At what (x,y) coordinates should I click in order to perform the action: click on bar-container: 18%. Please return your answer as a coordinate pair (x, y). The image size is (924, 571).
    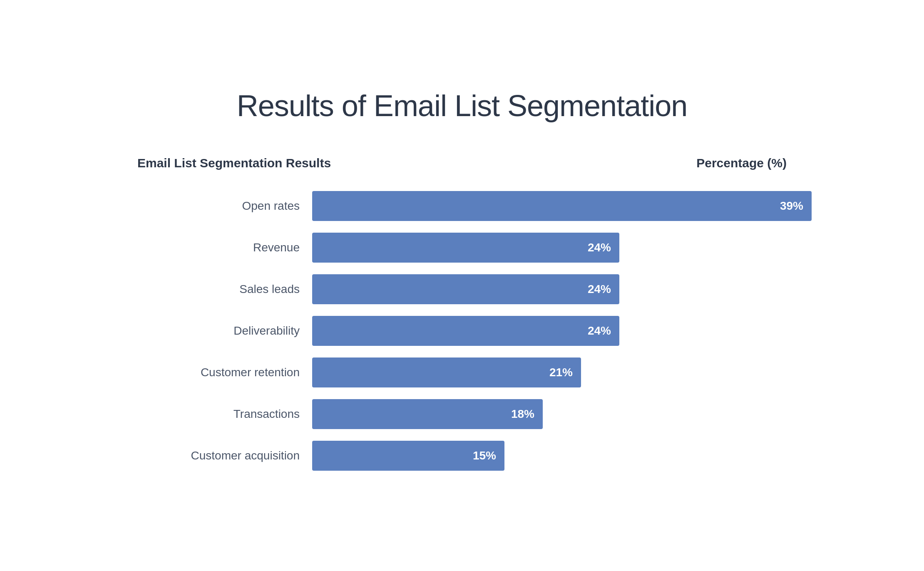
    Looking at the image, I should click on (549, 414).